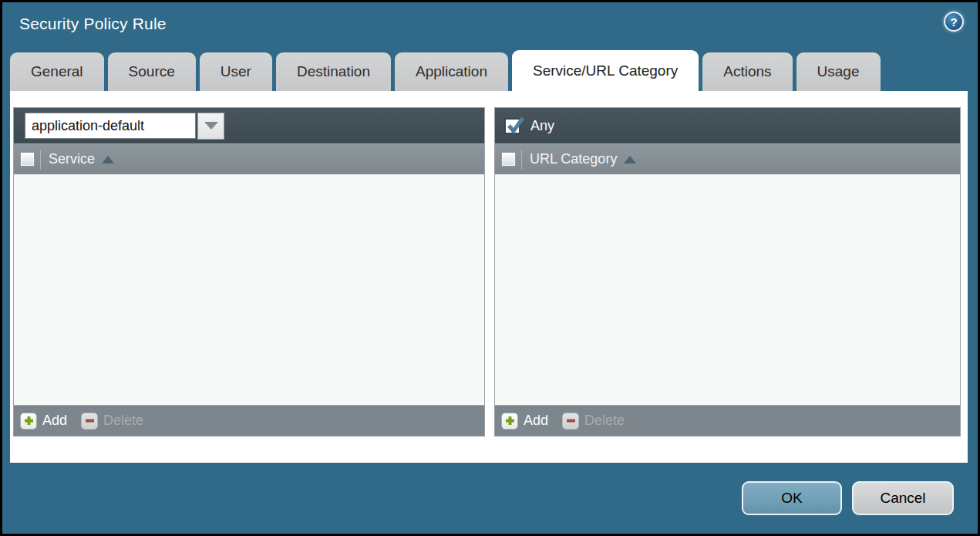 Image resolution: width=980 pixels, height=536 pixels. Describe the element at coordinates (211, 126) in the screenshot. I see `chevron-down-icon` at that location.